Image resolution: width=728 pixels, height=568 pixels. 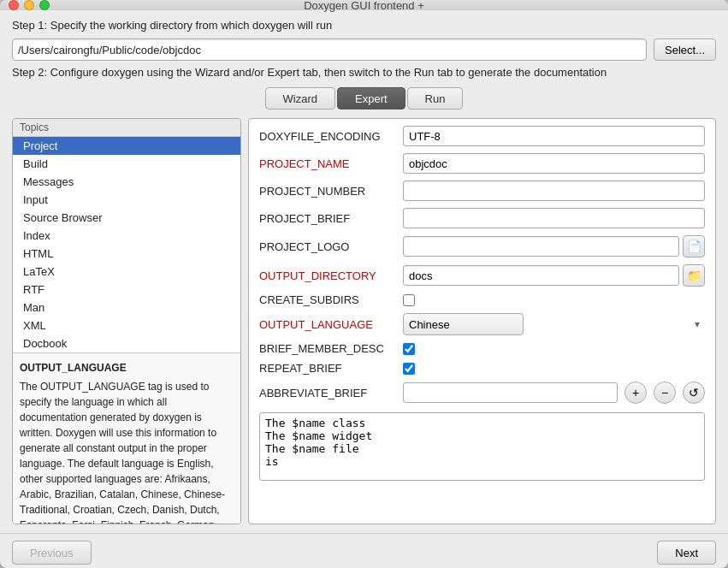 I want to click on output-dir-folder-btn: 📁, so click(x=694, y=275).